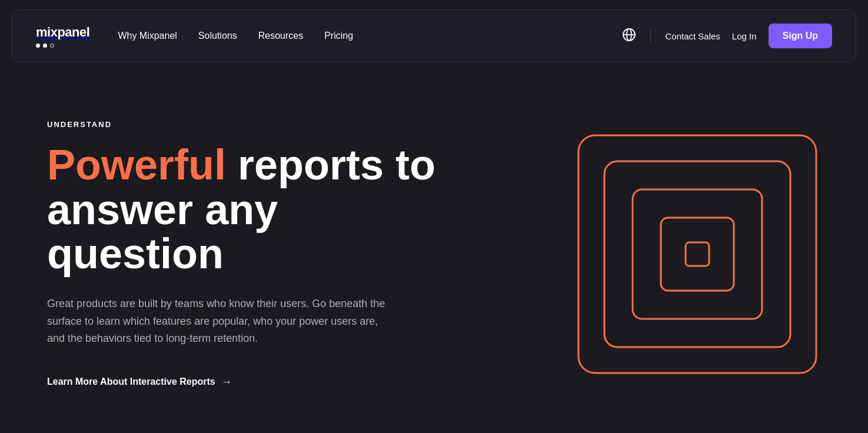 This screenshot has width=868, height=433. I want to click on logo-text: mixpanel, so click(62, 32).